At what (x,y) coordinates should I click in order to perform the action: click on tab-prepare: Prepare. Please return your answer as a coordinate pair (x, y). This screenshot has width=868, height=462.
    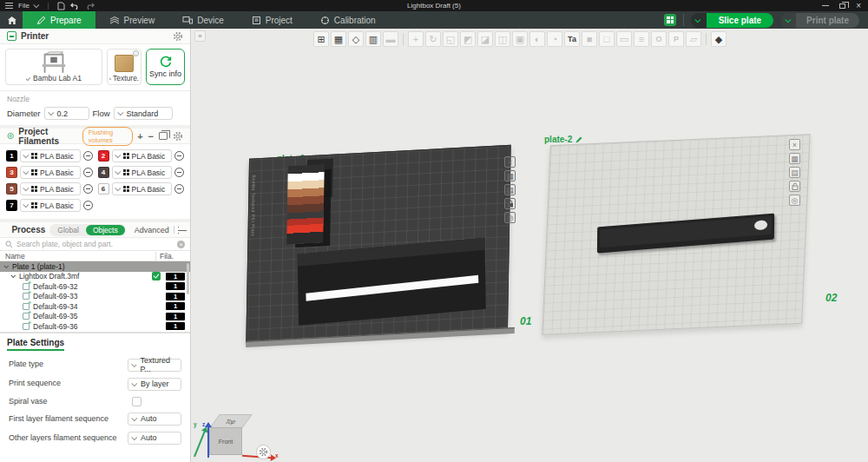
    Looking at the image, I should click on (59, 20).